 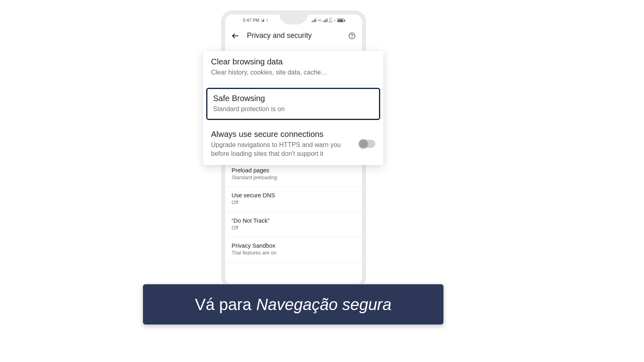 What do you see at coordinates (294, 253) in the screenshot?
I see `setting-sub: Trial features are on` at bounding box center [294, 253].